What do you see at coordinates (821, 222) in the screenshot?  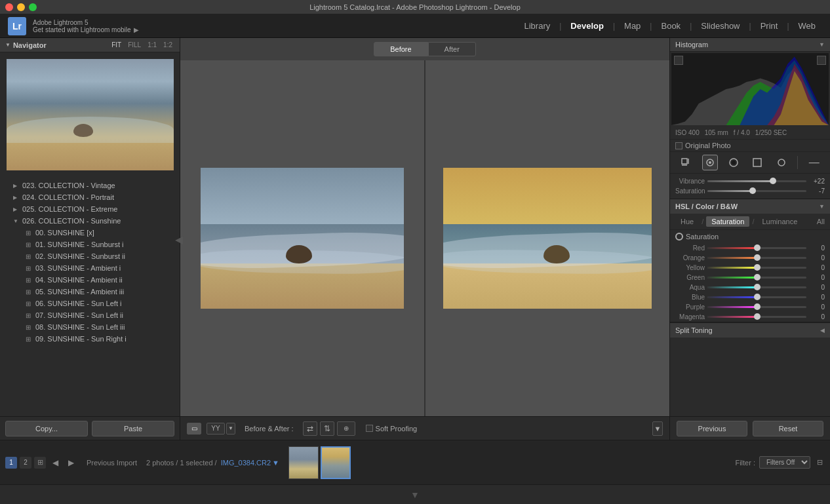 I see `hsl-tab-all: All` at bounding box center [821, 222].